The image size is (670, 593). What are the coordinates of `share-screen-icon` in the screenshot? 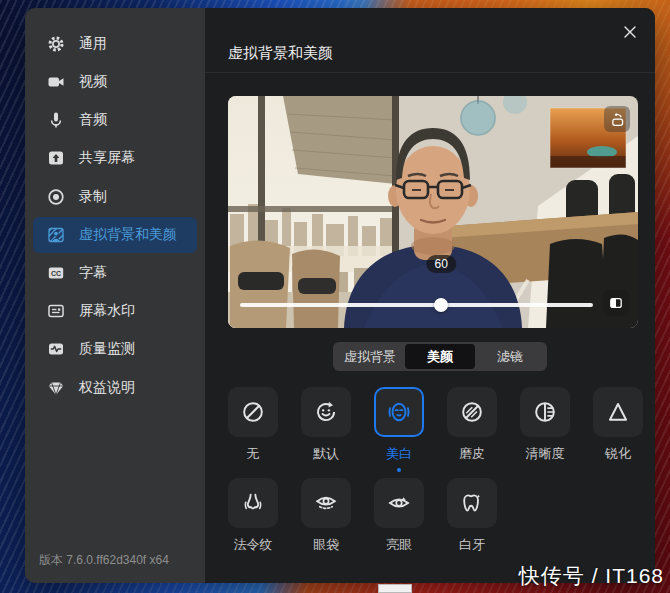 It's located at (56, 158).